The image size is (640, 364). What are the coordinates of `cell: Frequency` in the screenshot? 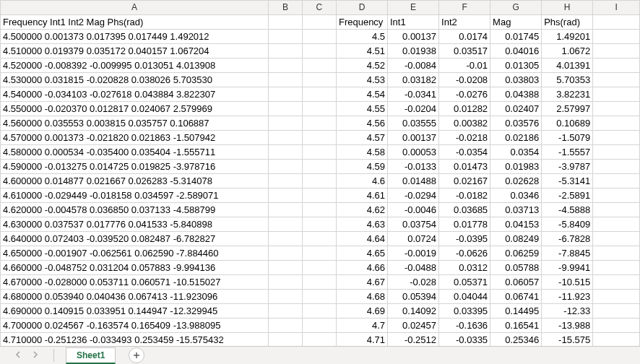 It's located at (361, 22).